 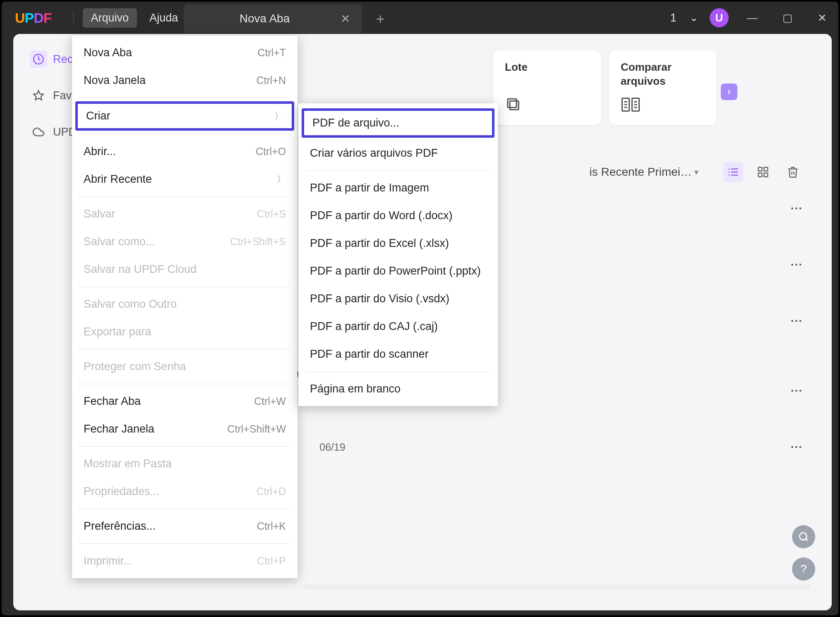 I want to click on delete-button, so click(x=793, y=172).